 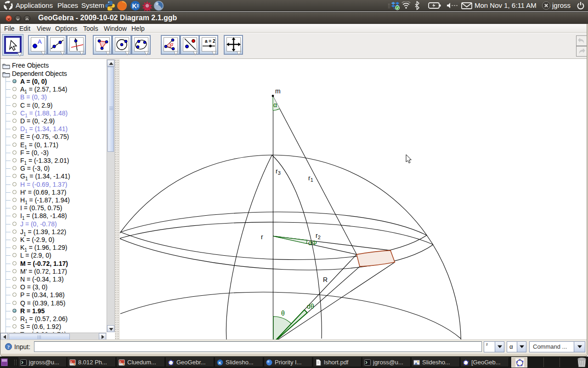 I want to click on svg-text: R, so click(x=325, y=280).